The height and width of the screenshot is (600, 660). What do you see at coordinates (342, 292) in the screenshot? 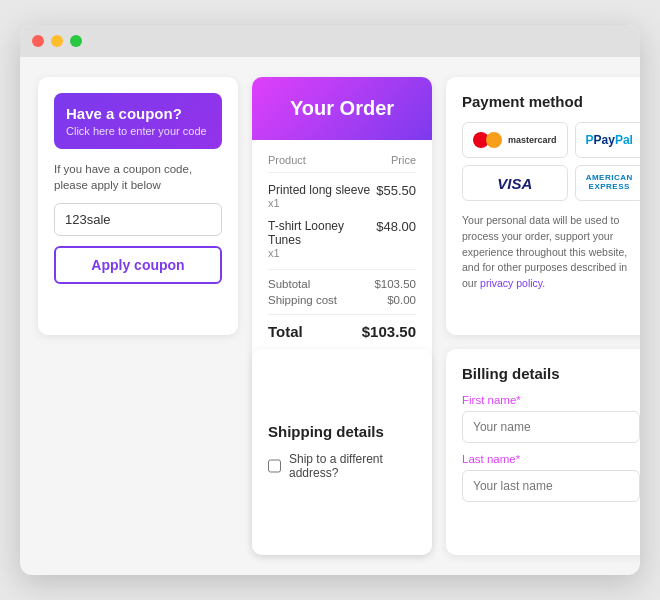
I see `order-subtotals: Subtotal $103.50 Shipping cost $0.00` at bounding box center [342, 292].